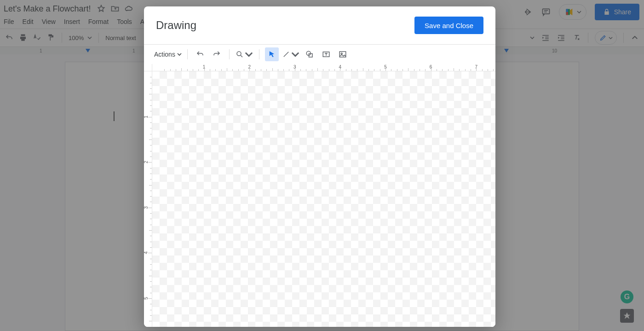 The height and width of the screenshot is (331, 644). I want to click on ruler-corner, so click(148, 68).